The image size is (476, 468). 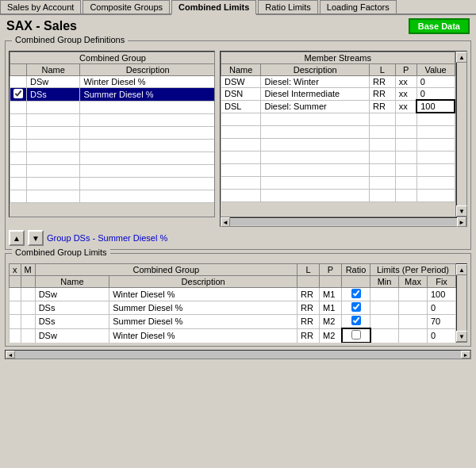 I want to click on combined-group-col-header: Combined Group, so click(x=166, y=270).